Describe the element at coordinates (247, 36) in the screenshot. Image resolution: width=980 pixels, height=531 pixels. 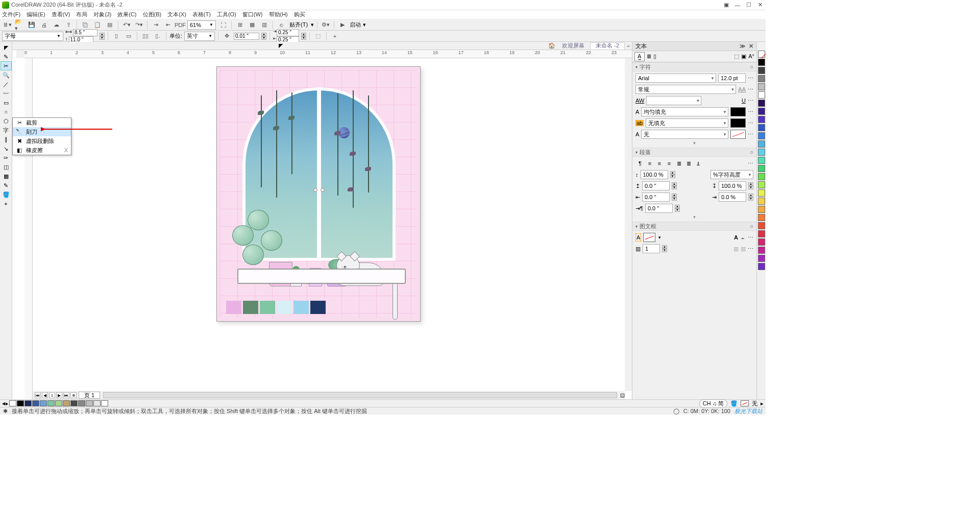
I see `nudge-input` at that location.